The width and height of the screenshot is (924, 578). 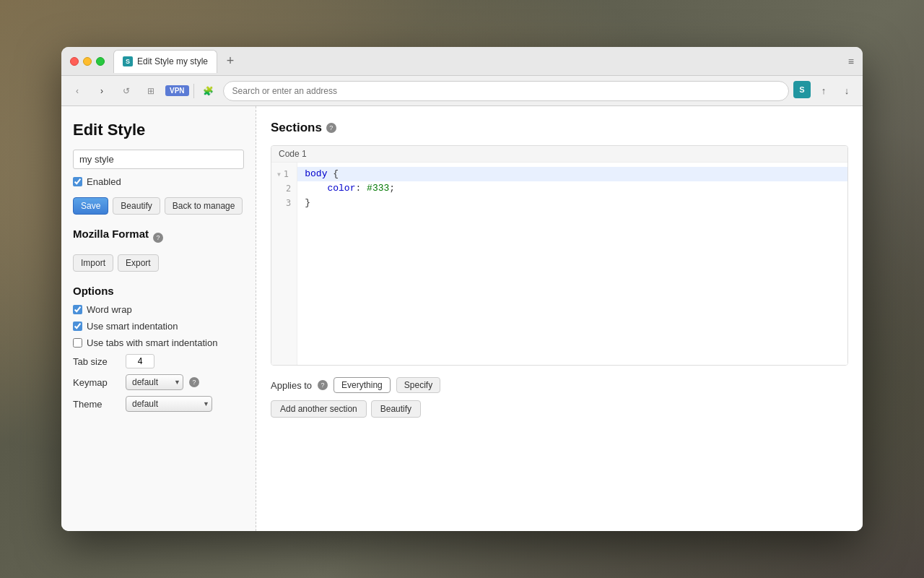 I want to click on vpn-badge: VPN, so click(x=178, y=91).